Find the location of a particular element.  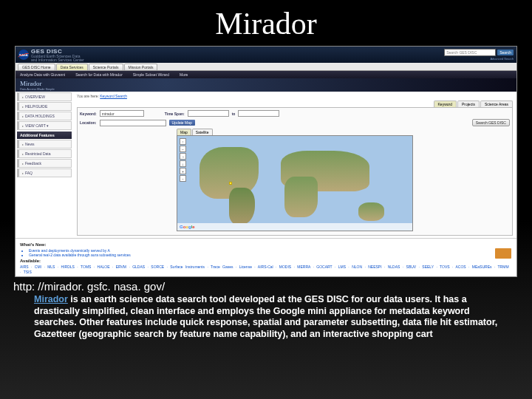

sidebar-item-cart: VIEW CART ▾ is located at coordinates (44, 126).